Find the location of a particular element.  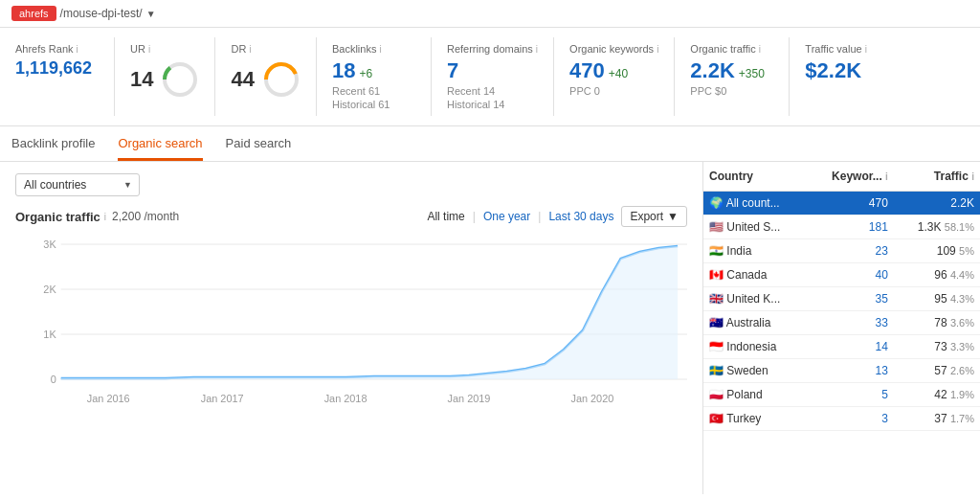

dr-label: DR is located at coordinates (238, 49).